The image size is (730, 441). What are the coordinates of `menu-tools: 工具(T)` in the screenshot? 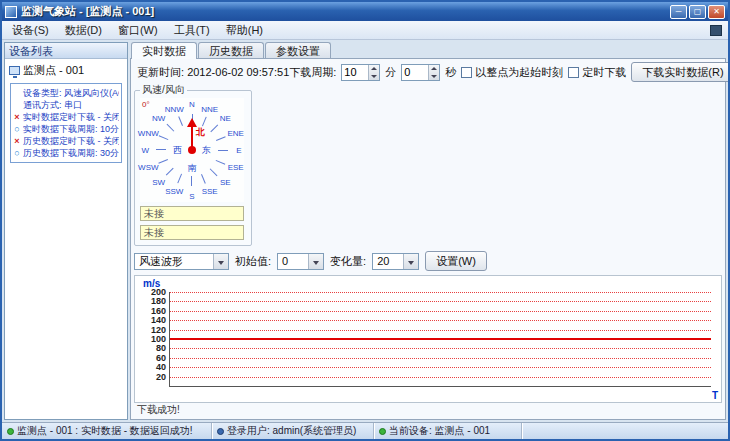 It's located at (192, 30).